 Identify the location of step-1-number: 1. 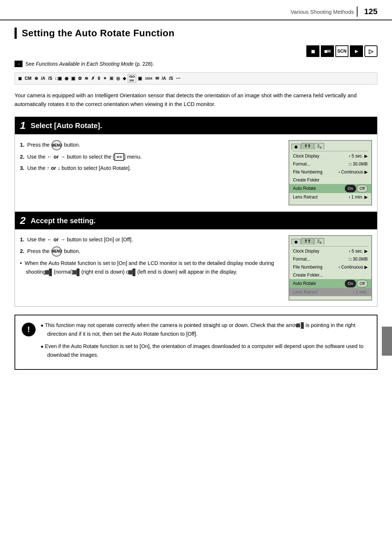
(23, 126).